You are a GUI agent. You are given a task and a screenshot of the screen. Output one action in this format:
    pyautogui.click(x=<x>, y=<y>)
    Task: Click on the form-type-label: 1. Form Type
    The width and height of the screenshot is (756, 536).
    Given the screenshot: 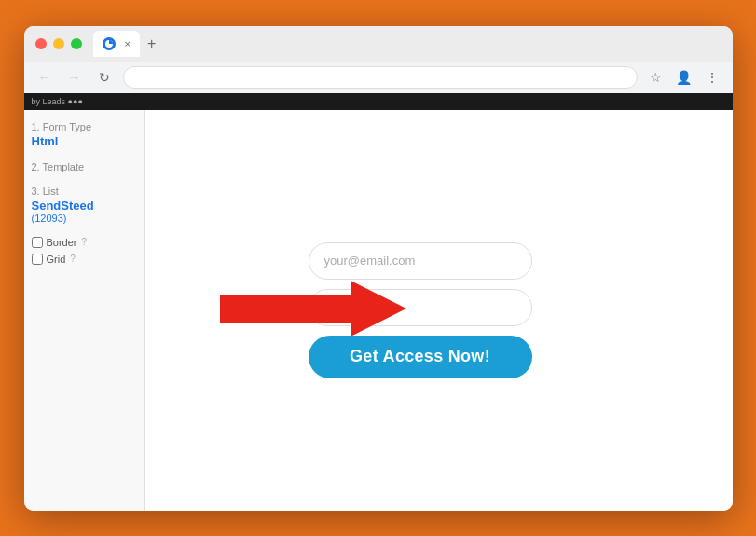 What is the action you would take?
    pyautogui.click(x=84, y=127)
    